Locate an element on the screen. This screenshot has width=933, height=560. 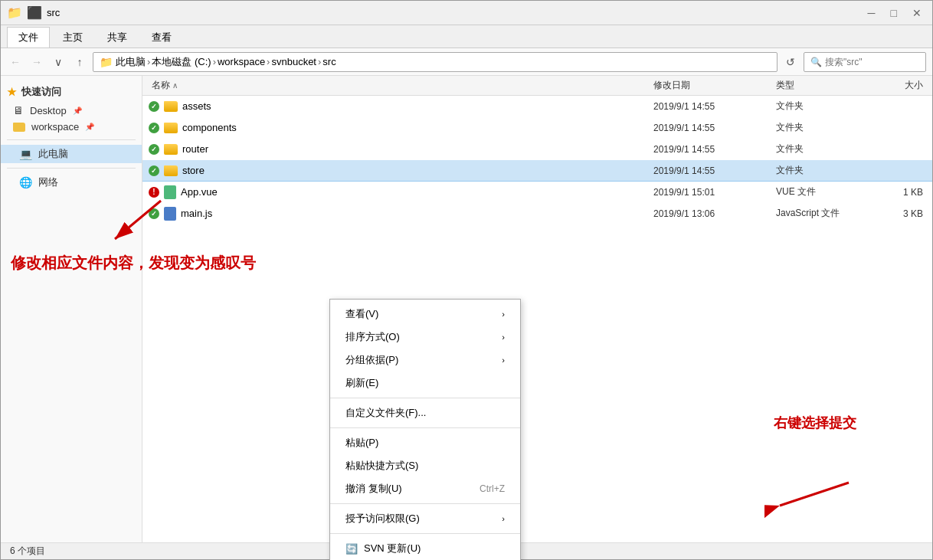
network-label: 网络 is located at coordinates (48, 182).